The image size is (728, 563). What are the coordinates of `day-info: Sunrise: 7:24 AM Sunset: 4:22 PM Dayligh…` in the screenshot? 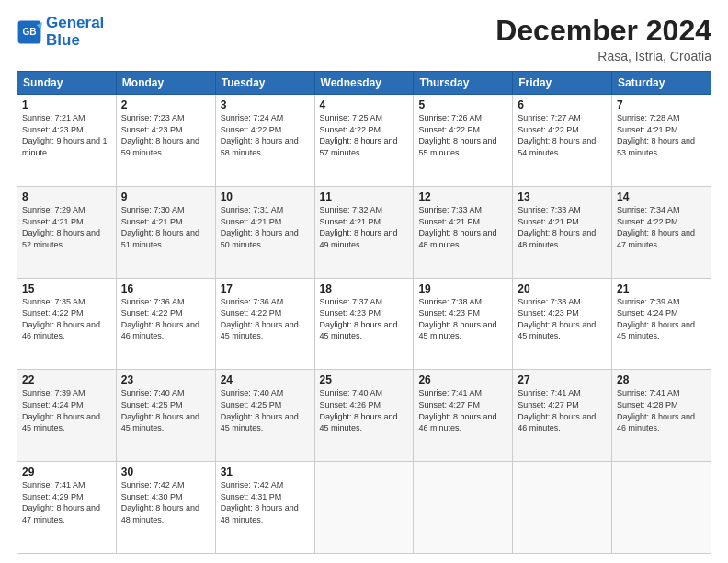 It's located at (265, 135).